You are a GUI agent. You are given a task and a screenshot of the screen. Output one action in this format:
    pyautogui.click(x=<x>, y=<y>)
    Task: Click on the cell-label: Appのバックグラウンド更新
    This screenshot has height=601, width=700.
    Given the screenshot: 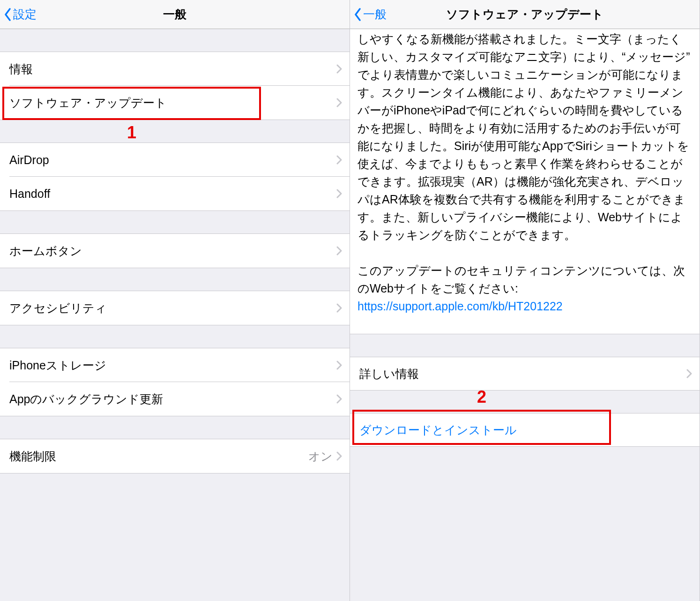 What is the action you would take?
    pyautogui.click(x=173, y=399)
    